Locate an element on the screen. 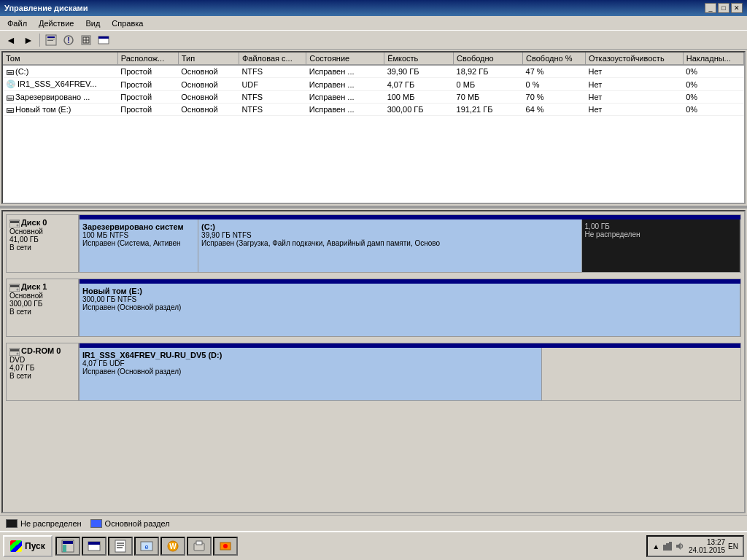  start-button: Пуск is located at coordinates (28, 546).